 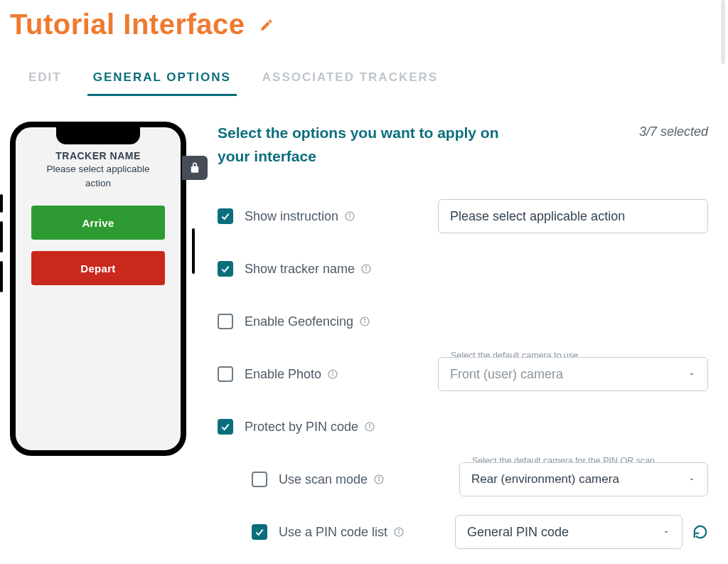 What do you see at coordinates (291, 216) in the screenshot?
I see `label-show-instruction: Show instruction` at bounding box center [291, 216].